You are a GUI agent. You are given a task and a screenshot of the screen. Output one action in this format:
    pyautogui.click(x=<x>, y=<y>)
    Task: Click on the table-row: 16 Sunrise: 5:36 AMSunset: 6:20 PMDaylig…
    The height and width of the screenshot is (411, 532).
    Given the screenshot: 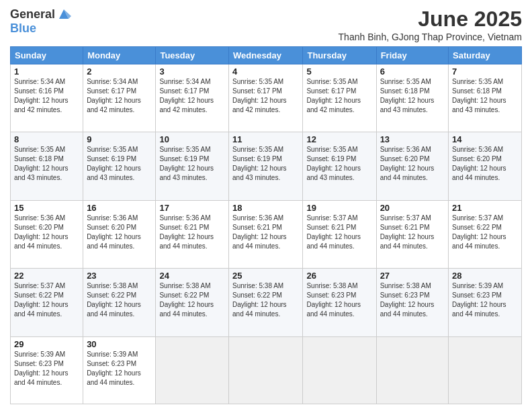 What is the action you would take?
    pyautogui.click(x=120, y=234)
    